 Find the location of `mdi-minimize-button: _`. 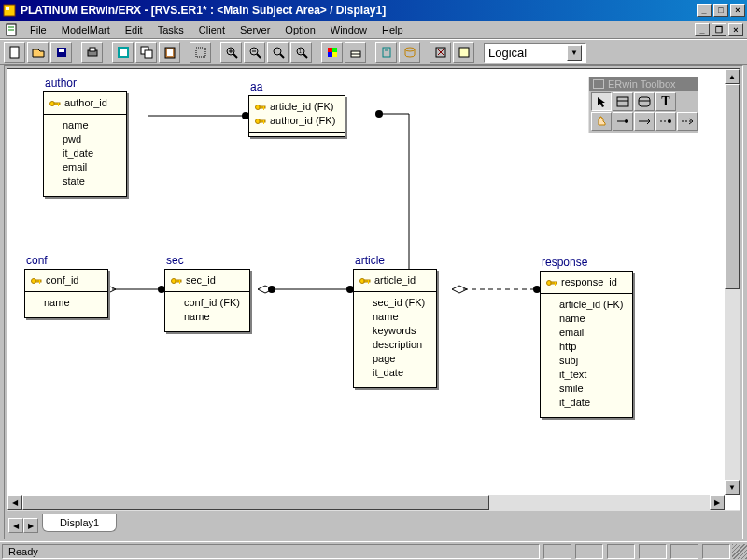

mdi-minimize-button: _ is located at coordinates (702, 30).